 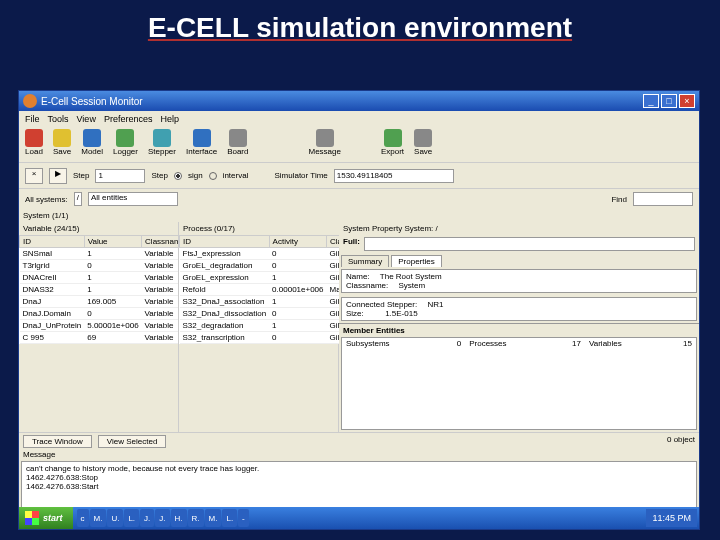 What do you see at coordinates (244, 518) in the screenshot?
I see `task-item: -` at bounding box center [244, 518].